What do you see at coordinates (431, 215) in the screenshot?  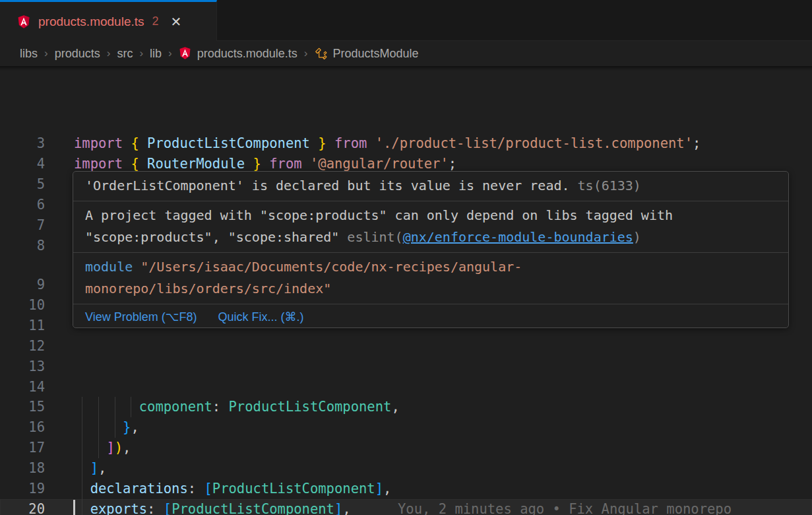 I see `eslint-message-line1: A project tagged with "scope:products" c…` at bounding box center [431, 215].